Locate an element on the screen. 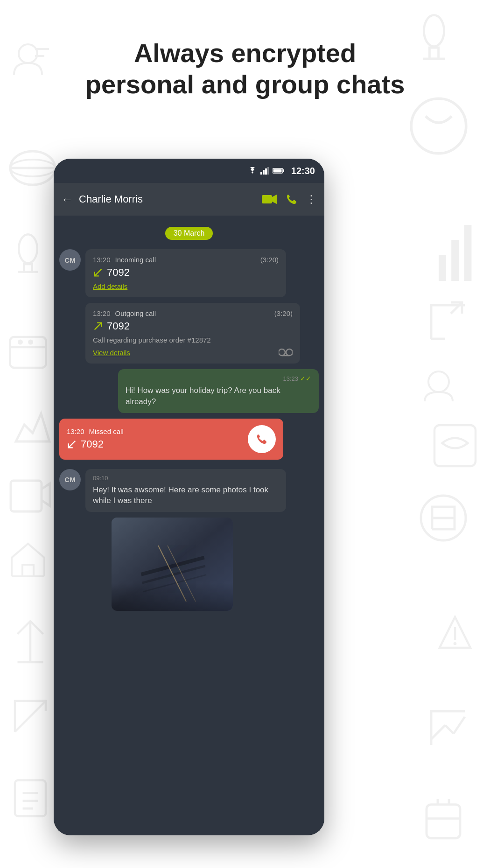 This screenshot has width=490, height=868. own-text-message: 13:23 ✓✓ Hi! How was your holiday trip? … is located at coordinates (189, 391).